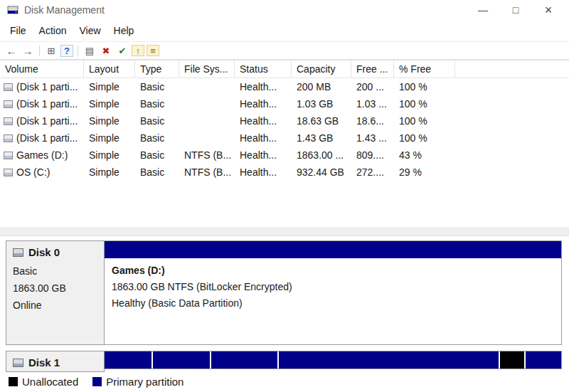  What do you see at coordinates (425, 69) in the screenshot?
I see `column-header-pctfree: % Free` at bounding box center [425, 69].